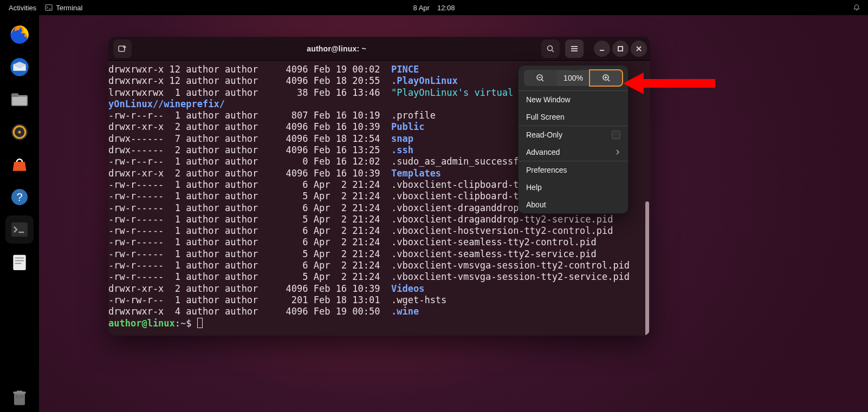  Describe the element at coordinates (20, 197) in the screenshot. I see `dock-help: ?` at that location.